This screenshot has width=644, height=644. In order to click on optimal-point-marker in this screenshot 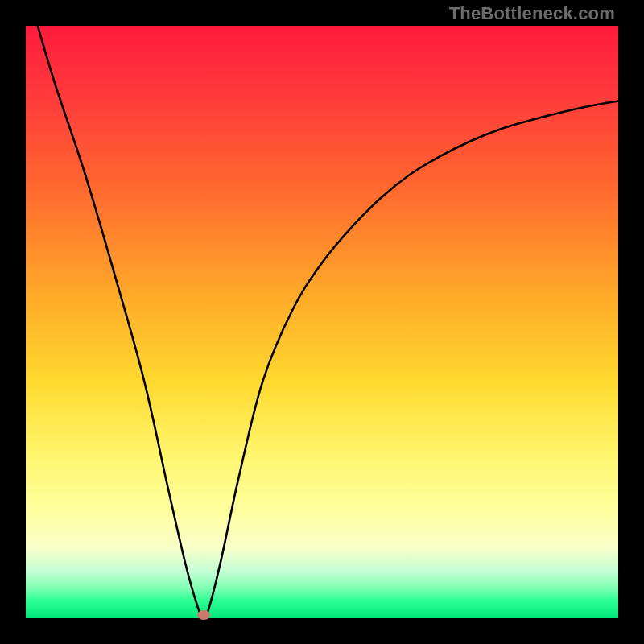, I will do `click(204, 615)`.